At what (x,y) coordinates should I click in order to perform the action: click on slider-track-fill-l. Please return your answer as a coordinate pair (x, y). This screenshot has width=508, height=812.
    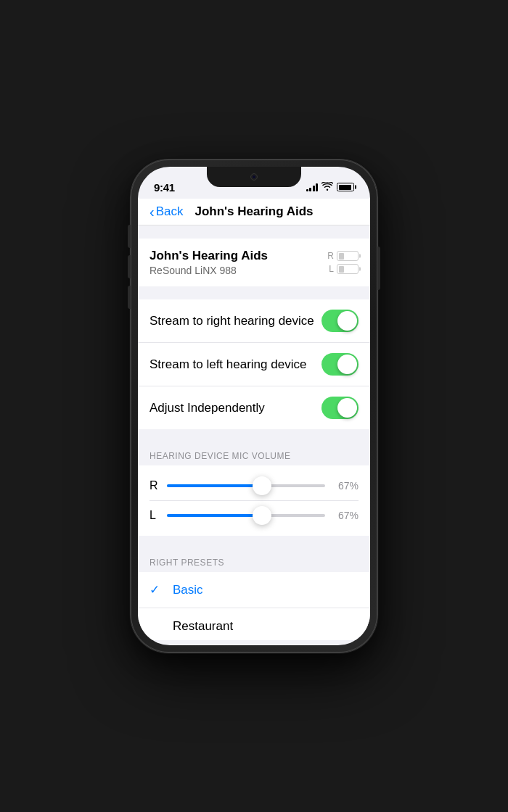
    Looking at the image, I should click on (215, 515).